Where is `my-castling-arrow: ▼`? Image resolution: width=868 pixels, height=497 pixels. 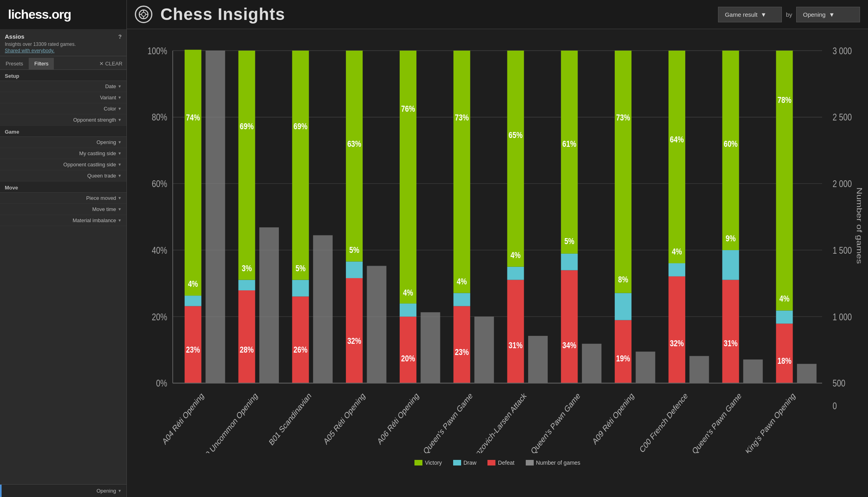
my-castling-arrow: ▼ is located at coordinates (120, 153).